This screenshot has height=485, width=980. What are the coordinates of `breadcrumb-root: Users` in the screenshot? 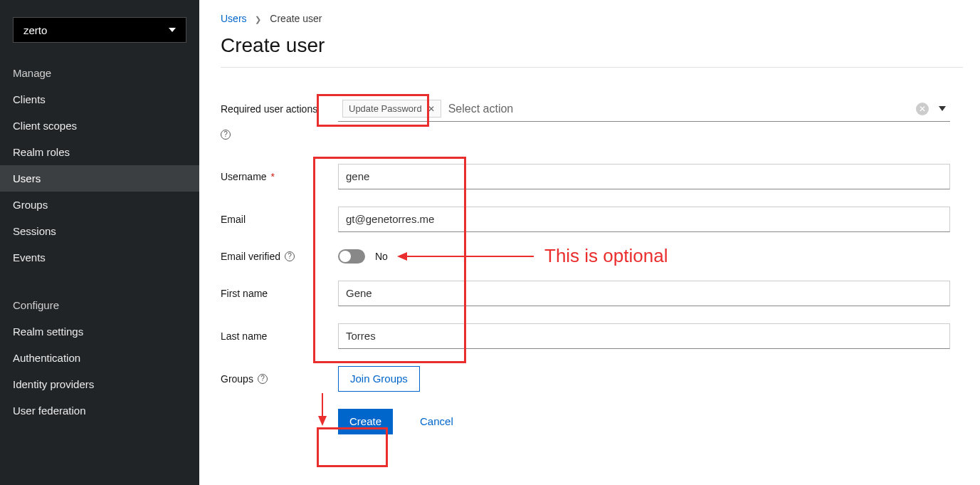 It's located at (233, 19).